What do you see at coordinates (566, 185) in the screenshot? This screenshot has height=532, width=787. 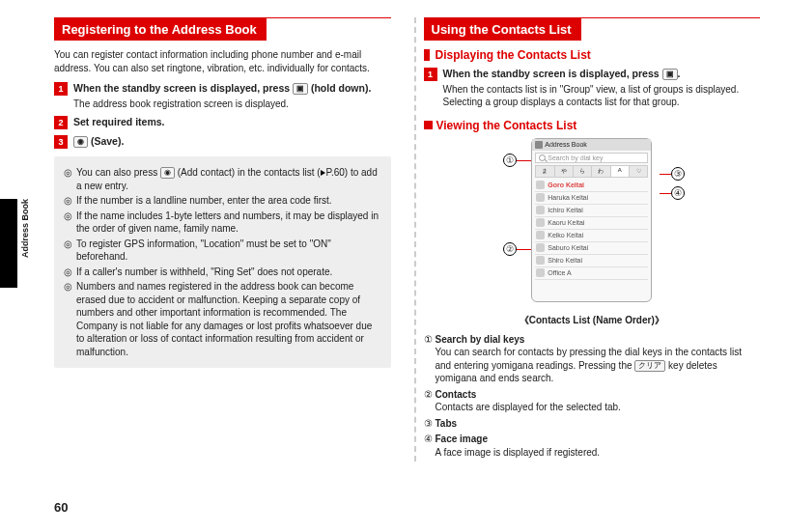 I see `contact-name: Goro Keitai` at bounding box center [566, 185].